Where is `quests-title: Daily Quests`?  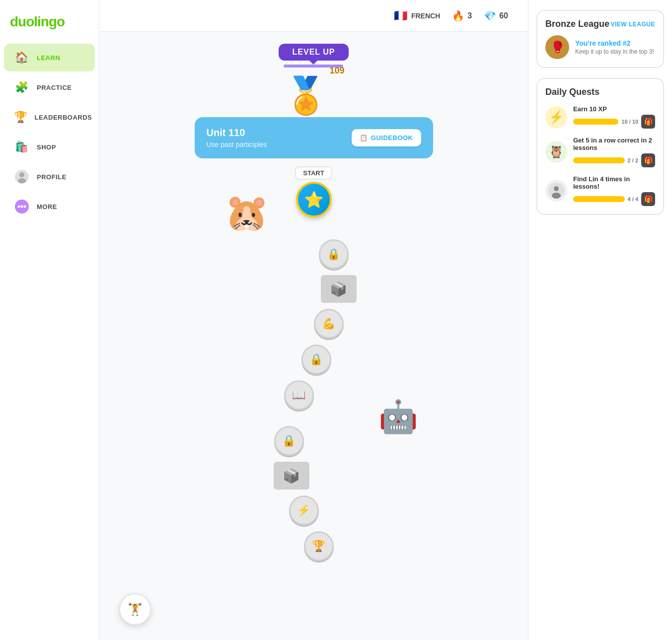
quests-title: Daily Quests is located at coordinates (600, 92).